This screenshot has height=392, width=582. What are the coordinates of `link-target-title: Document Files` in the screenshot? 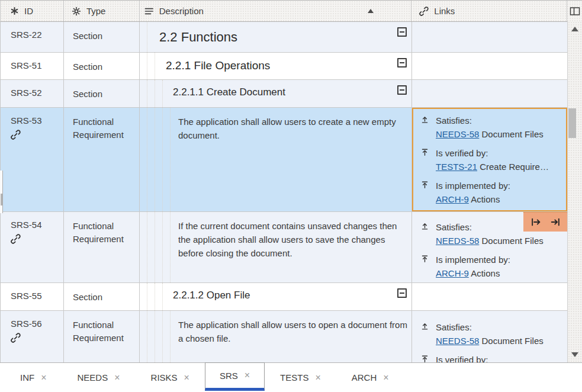 It's located at (513, 134).